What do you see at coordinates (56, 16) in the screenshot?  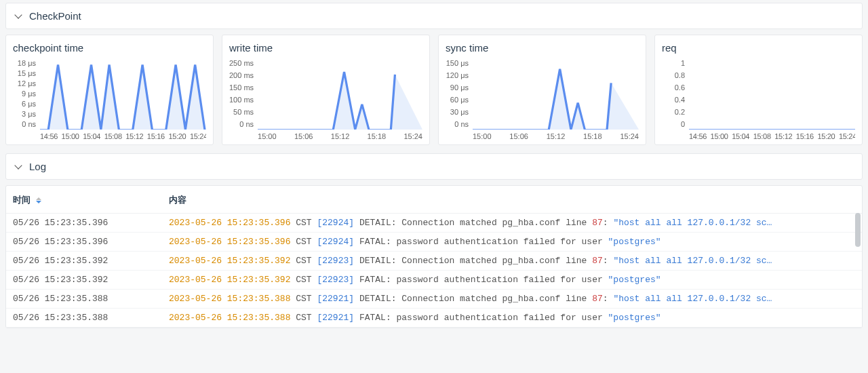 I see `checkpoint-title: CheckPoint` at bounding box center [56, 16].